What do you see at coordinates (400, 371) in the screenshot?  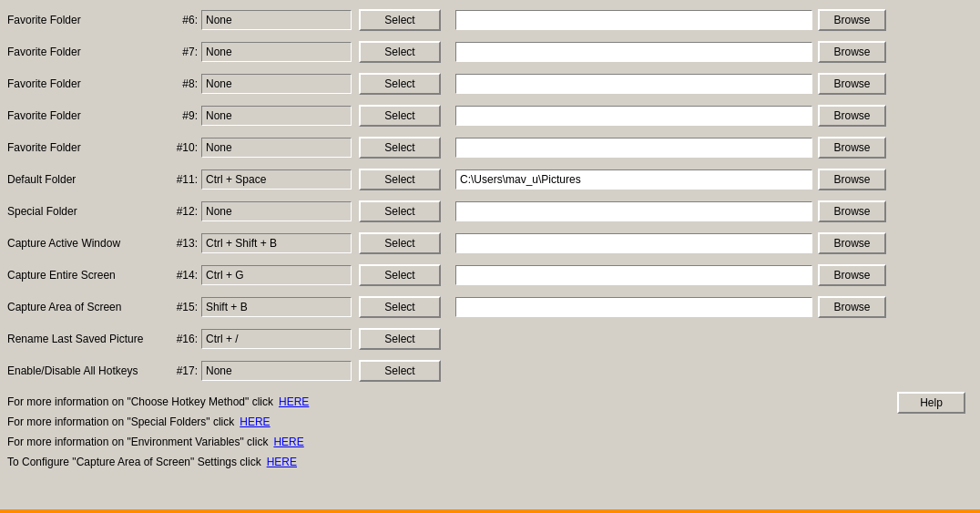 I see `bottom-select-button-1: Select` at bounding box center [400, 371].